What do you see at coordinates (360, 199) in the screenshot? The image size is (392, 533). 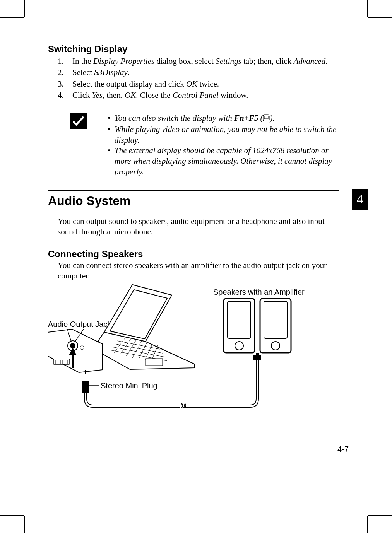 I see `chapter-tab: 4` at bounding box center [360, 199].